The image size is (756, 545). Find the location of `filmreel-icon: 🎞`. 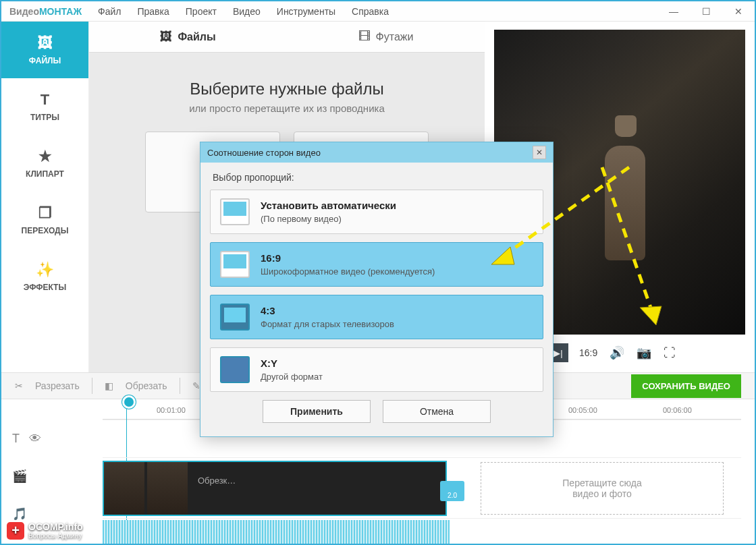

filmreel-icon: 🎞 is located at coordinates (364, 36).